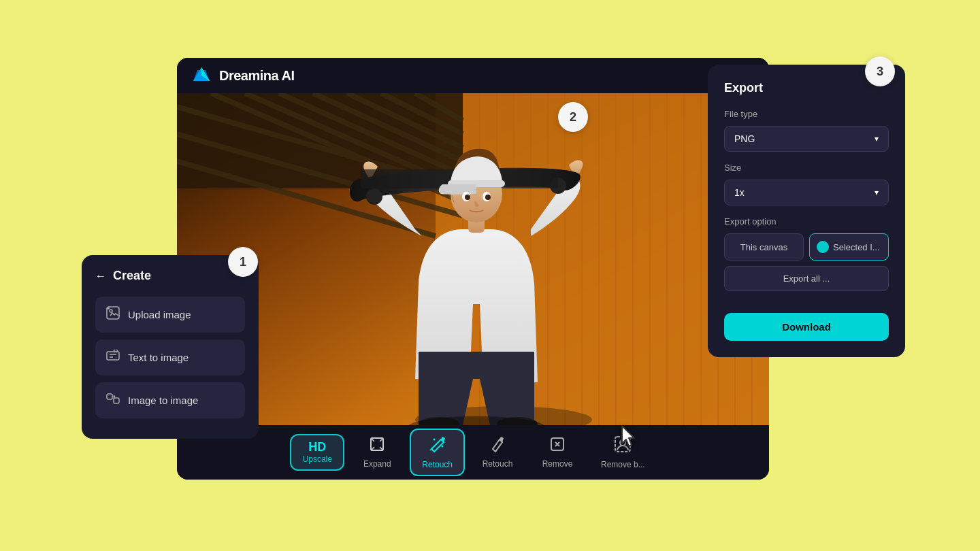 This screenshot has height=551, width=980. What do you see at coordinates (242, 76) in the screenshot?
I see `logo-area: Dreamina AI` at bounding box center [242, 76].